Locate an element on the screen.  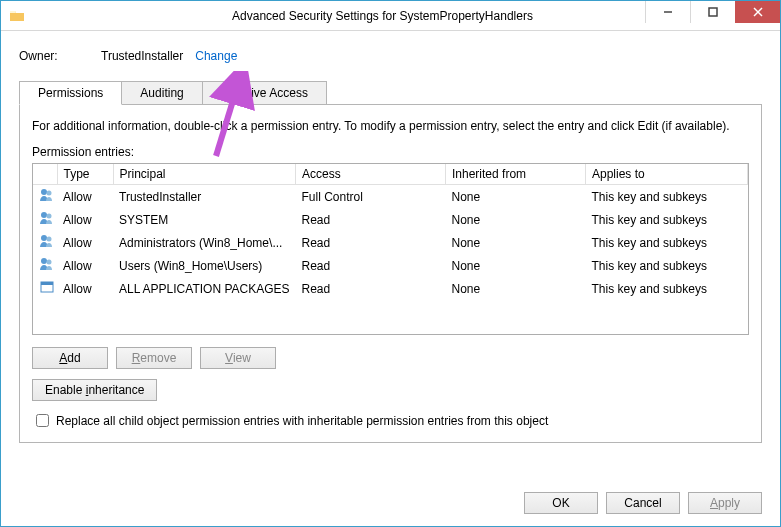
owner-label: Owner: is located at coordinates (60, 56).